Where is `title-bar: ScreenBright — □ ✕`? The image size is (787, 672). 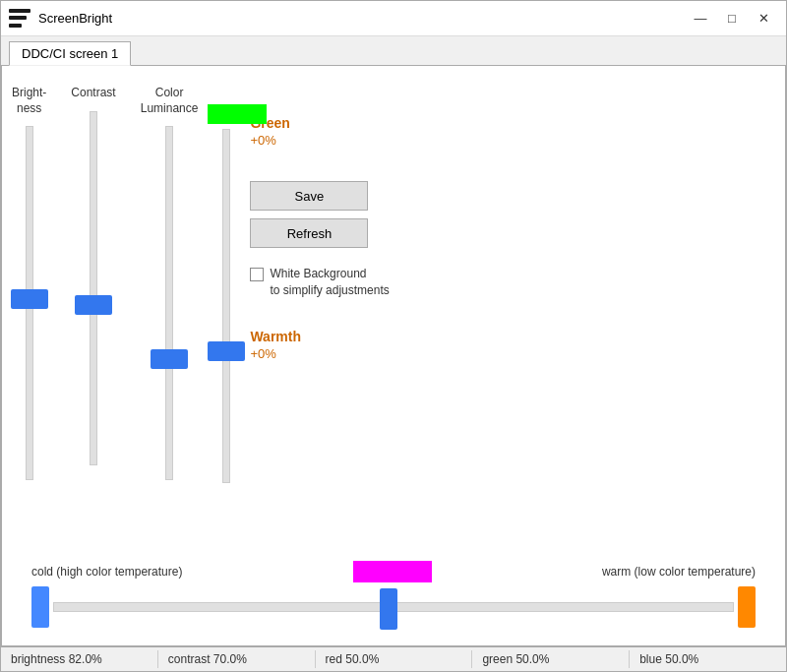
title-bar: ScreenBright — □ ✕ is located at coordinates (394, 19).